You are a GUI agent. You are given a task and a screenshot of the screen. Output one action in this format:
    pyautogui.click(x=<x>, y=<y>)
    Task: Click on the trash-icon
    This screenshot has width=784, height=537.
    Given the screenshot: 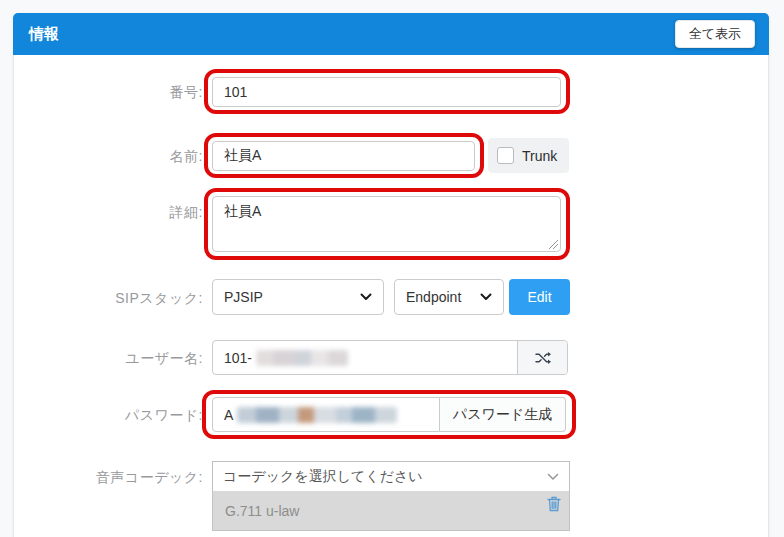 What is the action you would take?
    pyautogui.click(x=554, y=507)
    